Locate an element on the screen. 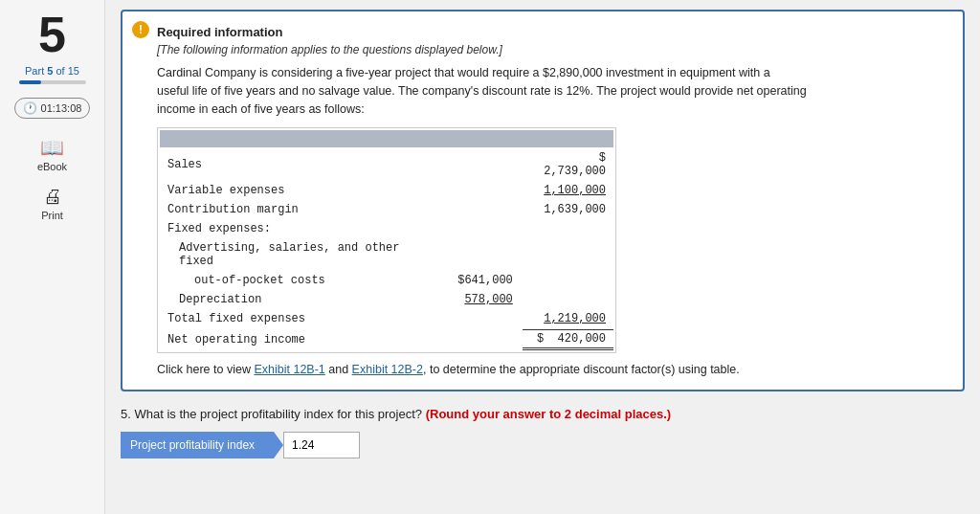 This screenshot has height=514, width=980. info-body-line3: income in each of five years as follows: is located at coordinates (260, 109).